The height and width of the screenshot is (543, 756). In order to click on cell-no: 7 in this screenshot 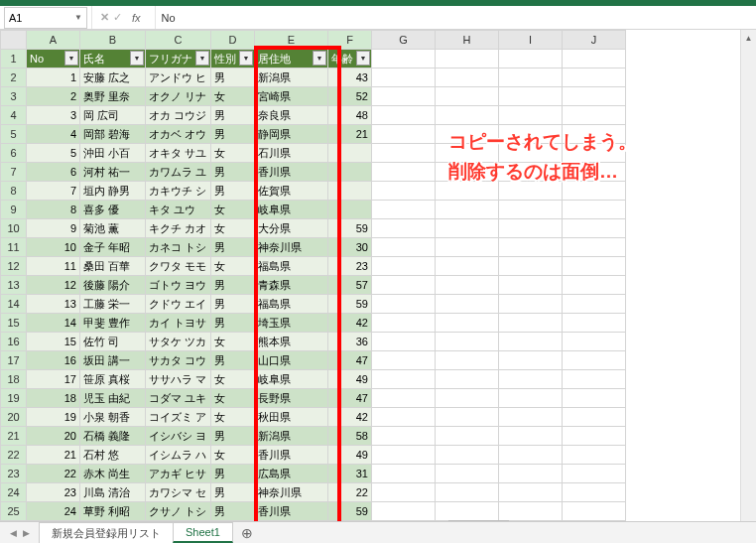, I will do `click(54, 191)`.